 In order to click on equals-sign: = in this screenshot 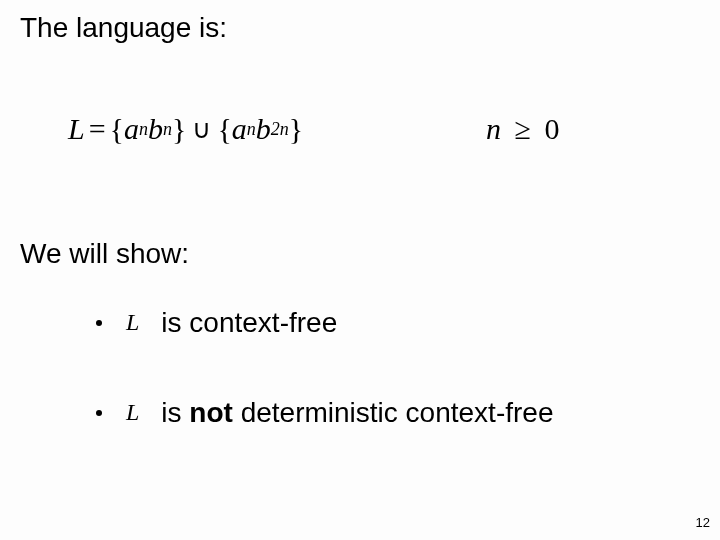, I will do `click(98, 129)`.